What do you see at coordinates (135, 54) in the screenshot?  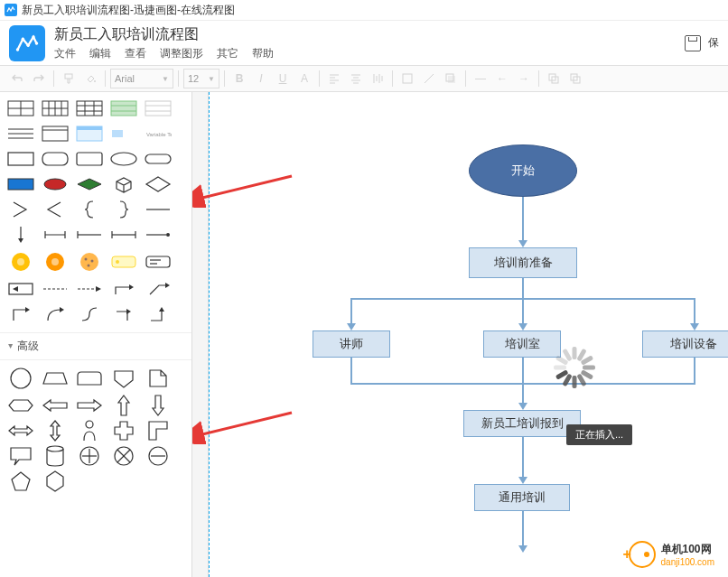 I see `menu-view: 查看` at bounding box center [135, 54].